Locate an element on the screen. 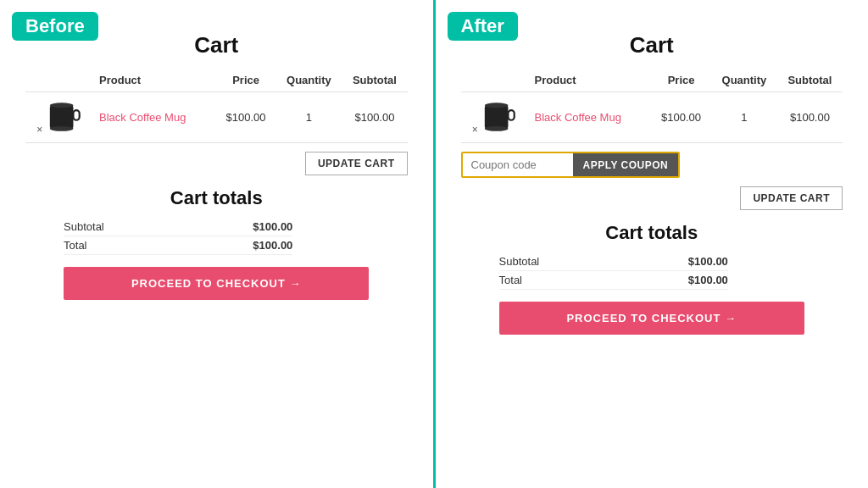  after-total-value: $100.00 is located at coordinates (709, 280).